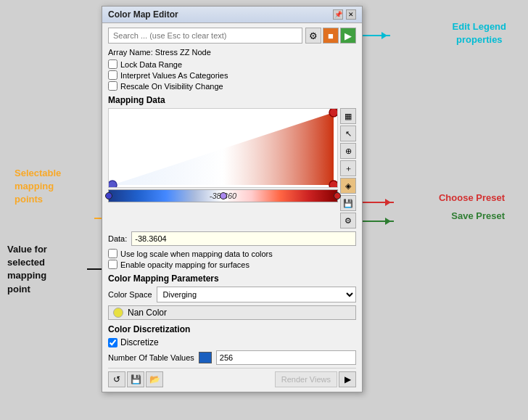 This screenshot has height=420, width=528. Describe the element at coordinates (139, 342) in the screenshot. I see `discretize-label: Discretize` at that location.